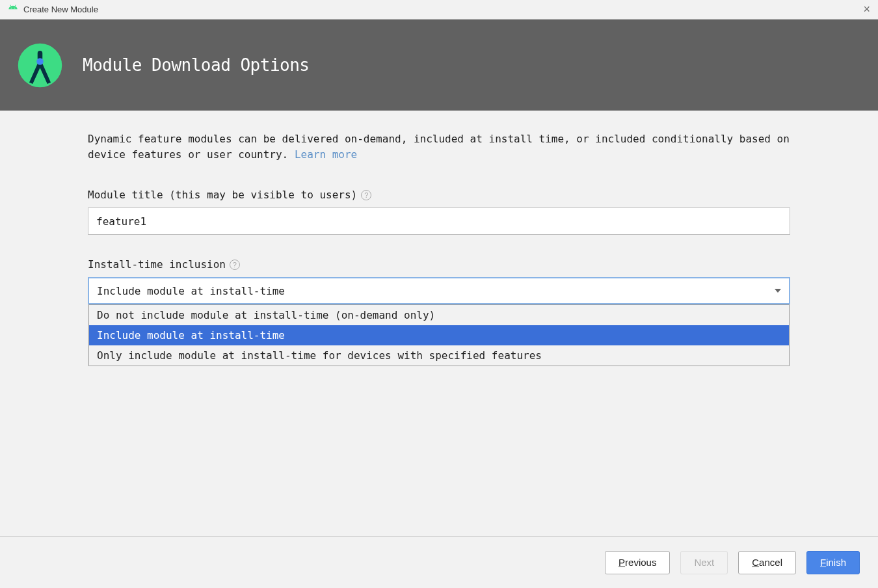 The height and width of the screenshot is (588, 878). Describe the element at coordinates (439, 315) in the screenshot. I see `dropdown-option: Do not include module at install-time (o…` at that location.